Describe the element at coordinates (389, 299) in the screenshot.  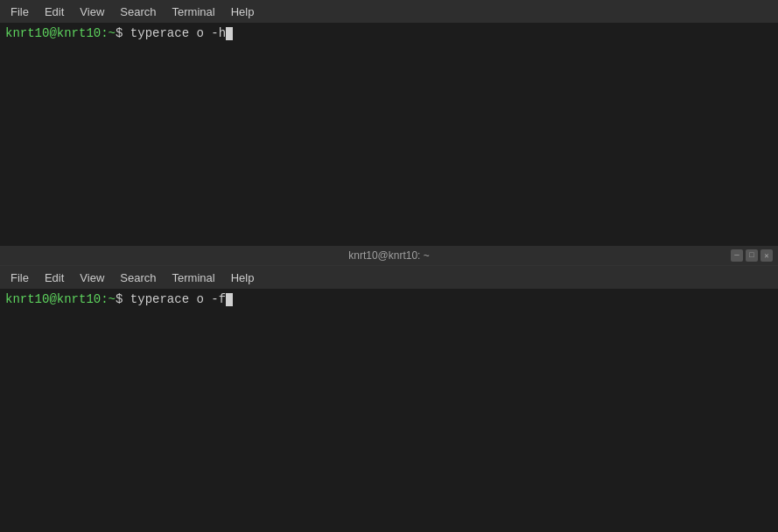
I see `bottom-prompt-line: knrt10@knrt10:~$ typerace o -f` at that location.